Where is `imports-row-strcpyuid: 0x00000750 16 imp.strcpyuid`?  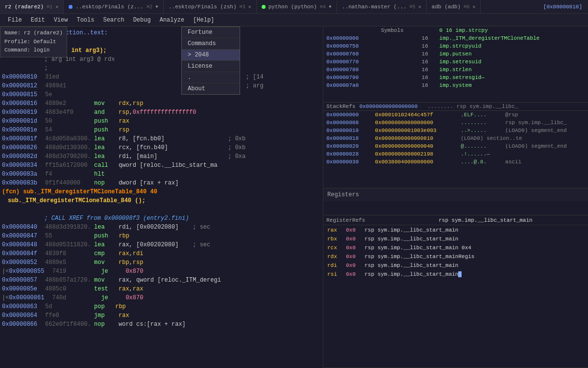 imports-row-strcpyuid: 0x00000750 16 imp.strcpyuid is located at coordinates (456, 46).